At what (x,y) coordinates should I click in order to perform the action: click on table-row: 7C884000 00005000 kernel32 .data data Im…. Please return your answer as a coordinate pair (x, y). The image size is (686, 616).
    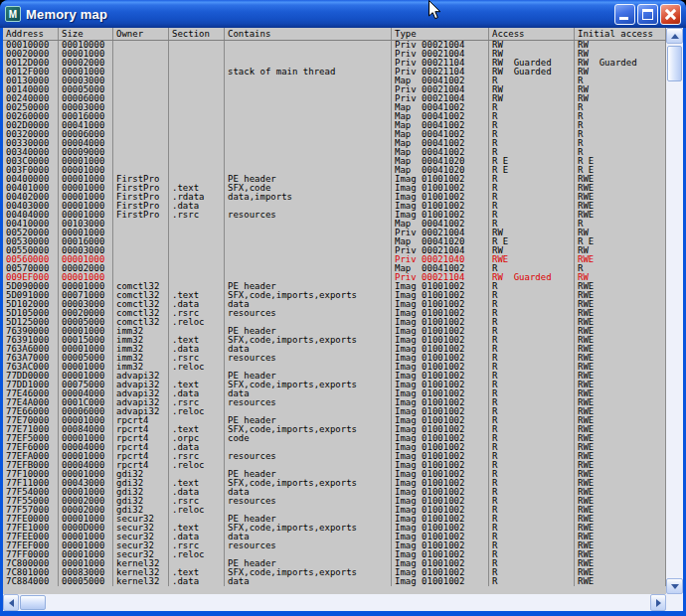
    Looking at the image, I should click on (334, 582).